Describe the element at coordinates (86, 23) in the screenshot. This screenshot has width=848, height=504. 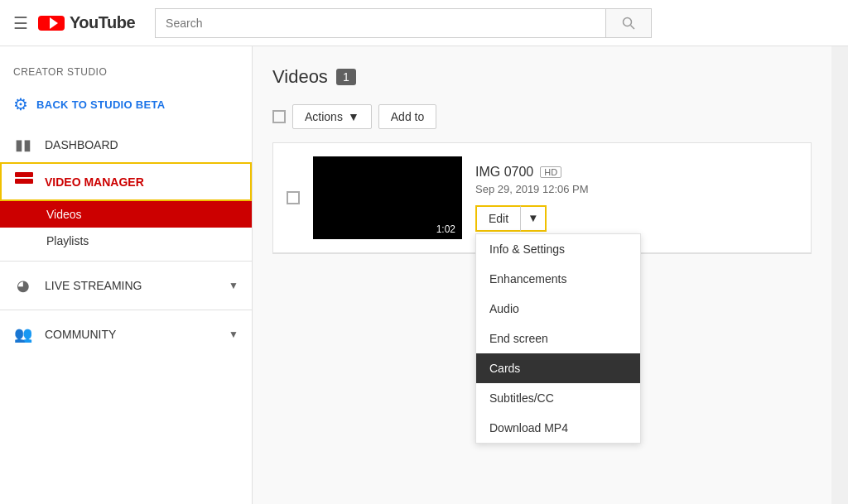
I see `youtube-logo: YouTube` at that location.